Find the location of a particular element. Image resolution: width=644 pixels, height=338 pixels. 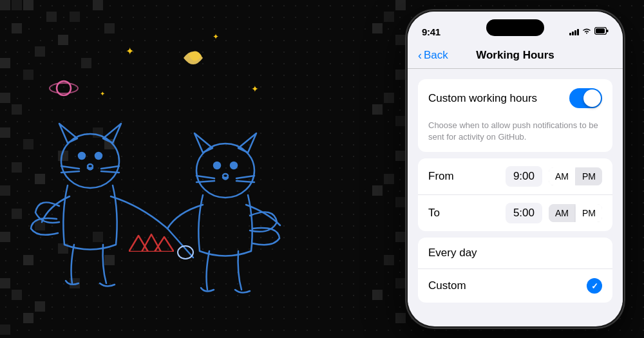

dynamic-island is located at coordinates (515, 28).